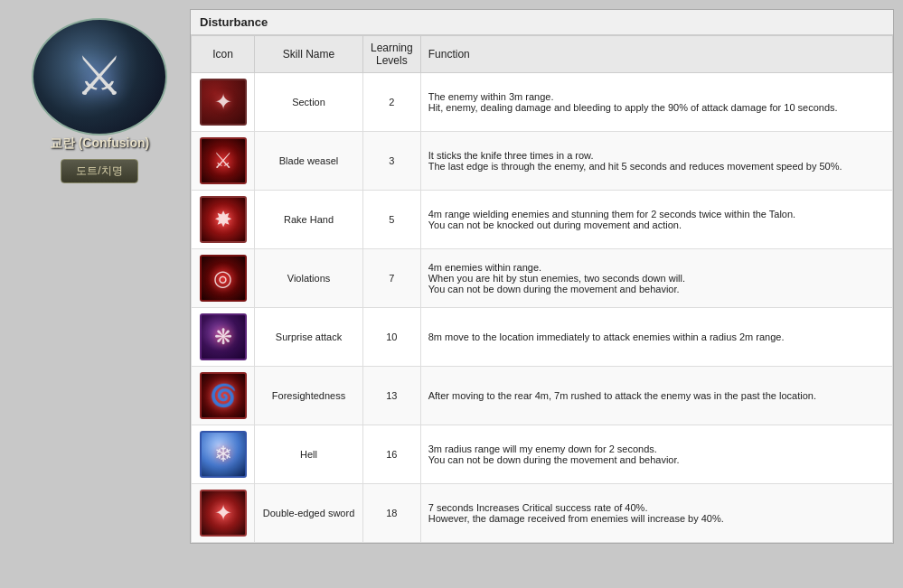 The image size is (903, 588). I want to click on skill-function: The enemy within 3m range.Hit, enemy, de…, so click(656, 103).